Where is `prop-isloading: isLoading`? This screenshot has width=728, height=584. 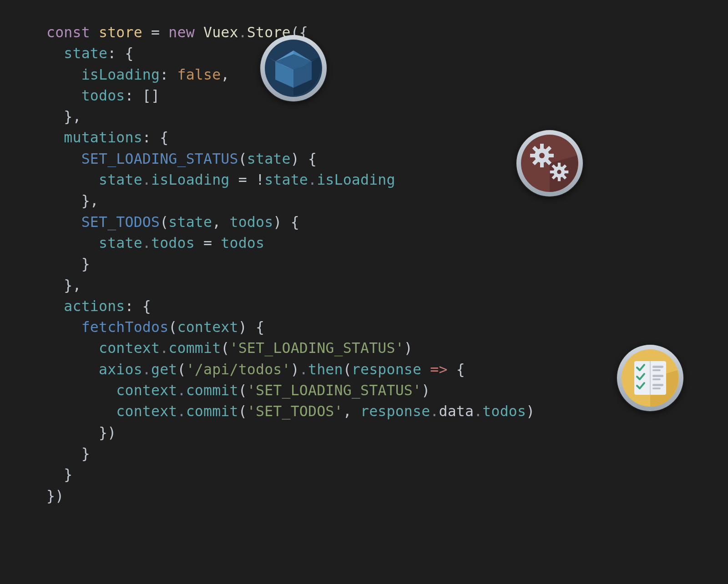
prop-isloading: isLoading is located at coordinates (121, 75).